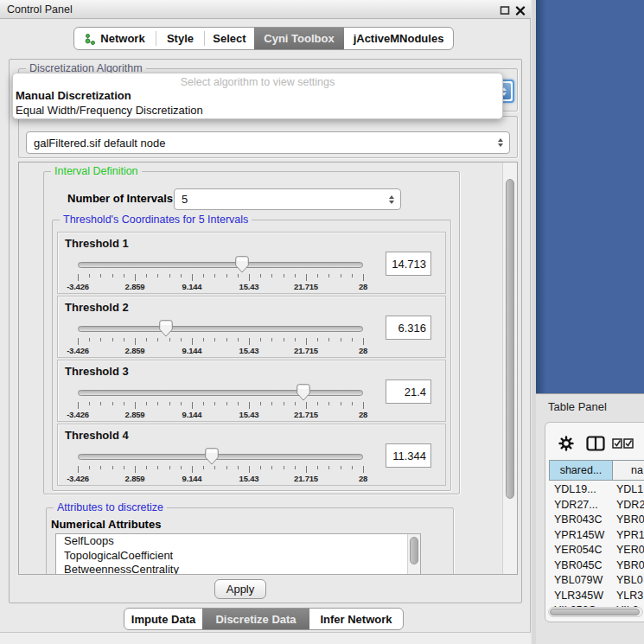 The width and height of the screenshot is (644, 644). What do you see at coordinates (135, 479) in the screenshot?
I see `slider-tick-label: 2.859` at bounding box center [135, 479].